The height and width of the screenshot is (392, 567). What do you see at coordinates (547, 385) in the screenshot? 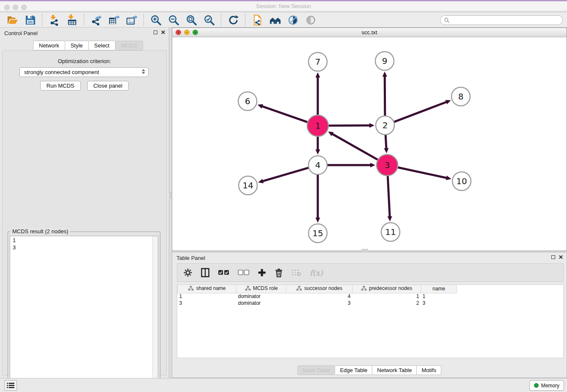
I see `memory-button: Memory` at bounding box center [547, 385].